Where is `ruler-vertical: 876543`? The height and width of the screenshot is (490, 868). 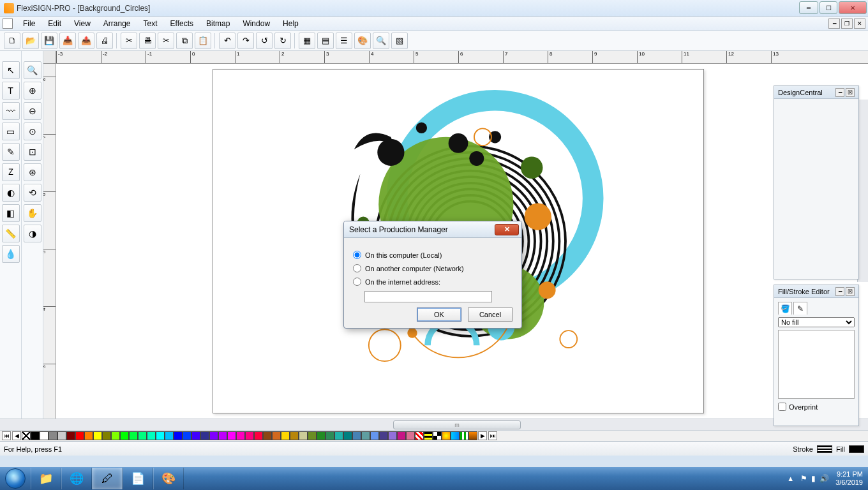 ruler-vertical: 876543 is located at coordinates (50, 241).